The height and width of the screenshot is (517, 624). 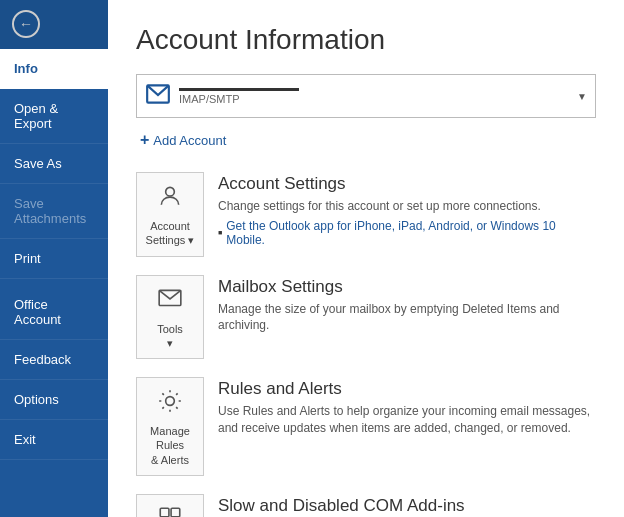 I want to click on tools-button: Tools▾, so click(x=170, y=318).